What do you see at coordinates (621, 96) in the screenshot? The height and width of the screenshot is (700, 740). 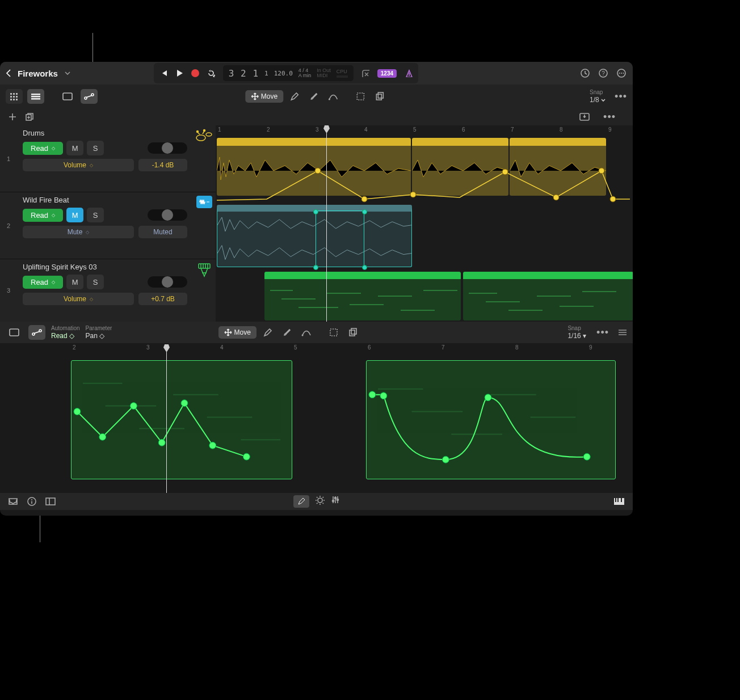 I see `toolbar-more-icon: •••` at bounding box center [621, 96].